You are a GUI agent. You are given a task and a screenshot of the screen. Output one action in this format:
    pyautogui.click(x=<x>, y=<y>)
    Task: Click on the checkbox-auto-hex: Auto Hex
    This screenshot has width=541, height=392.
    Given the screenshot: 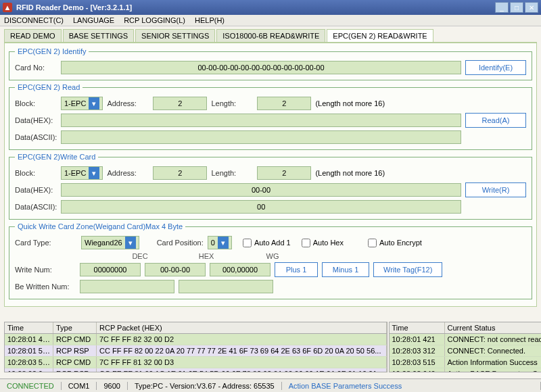 What is the action you would take?
    pyautogui.click(x=323, y=243)
    